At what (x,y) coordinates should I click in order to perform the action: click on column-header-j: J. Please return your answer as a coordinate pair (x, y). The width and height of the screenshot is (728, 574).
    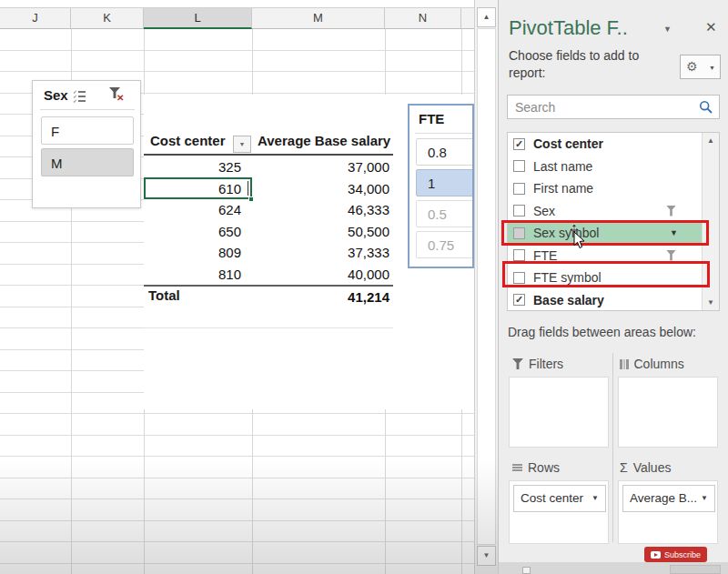
    Looking at the image, I should click on (35, 18).